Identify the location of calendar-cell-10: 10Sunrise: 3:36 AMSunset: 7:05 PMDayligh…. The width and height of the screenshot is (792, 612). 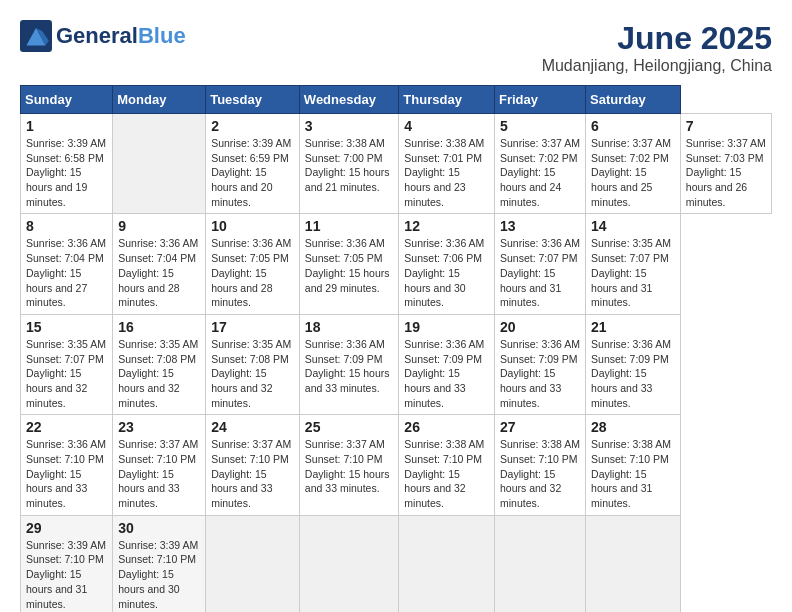
(253, 264).